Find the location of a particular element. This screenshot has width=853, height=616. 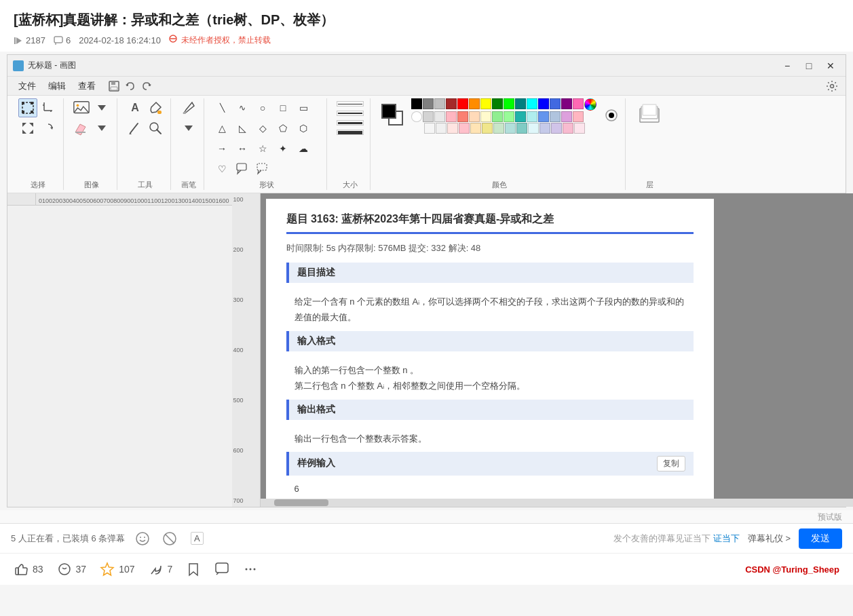

danmu-hint-link: 证当下 is located at coordinates (726, 539).